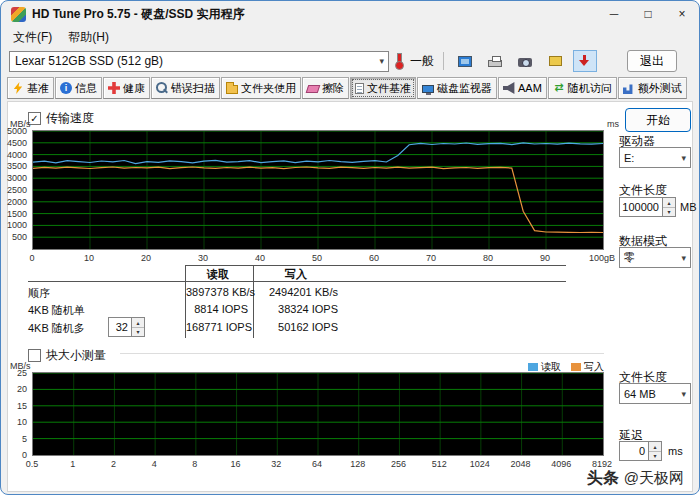  Describe the element at coordinates (682, 14) in the screenshot. I see `close-button: ×` at that location.